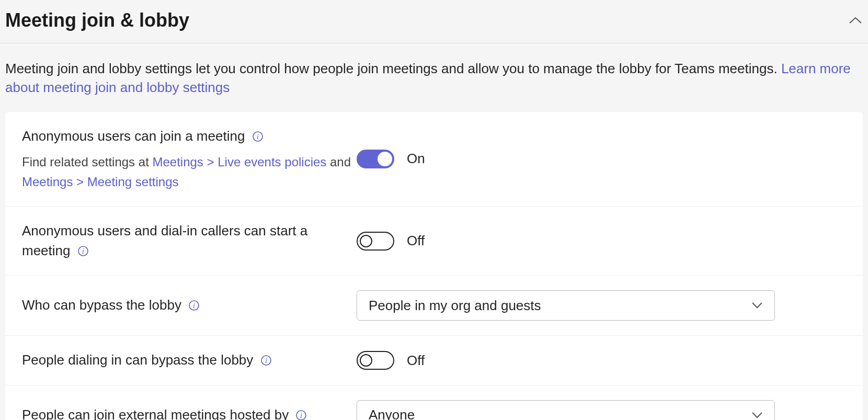  I want to click on setting-label-text: People can join external meetings hosted…, so click(155, 413).